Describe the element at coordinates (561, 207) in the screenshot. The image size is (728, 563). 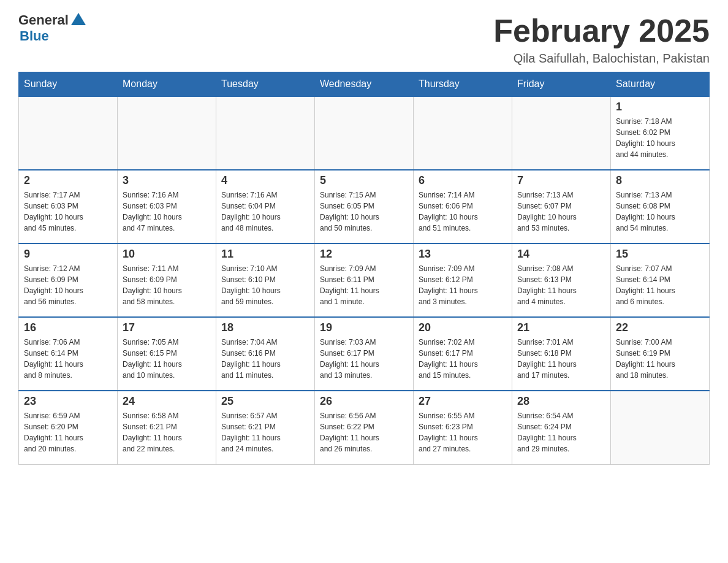
I see `calendar-cell: 7Sunrise: 7:13 AMSunset: 6:07 PMDaylight…` at that location.